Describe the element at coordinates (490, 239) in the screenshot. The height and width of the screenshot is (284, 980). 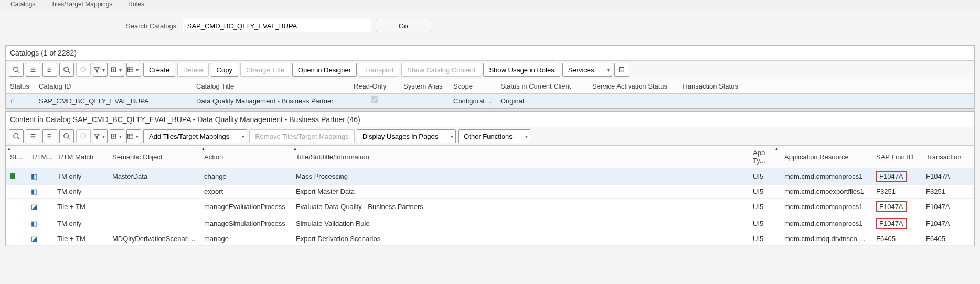
I see `content-row: ◪Tile + TMMDQltyDerivationScenarioEmanag…` at that location.